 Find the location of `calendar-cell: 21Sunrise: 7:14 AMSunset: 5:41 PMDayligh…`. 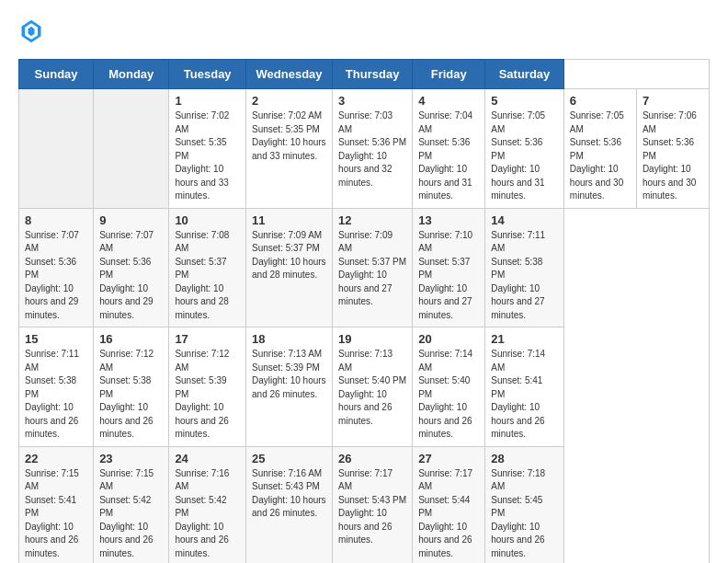

calendar-cell: 21Sunrise: 7:14 AMSunset: 5:41 PMDayligh… is located at coordinates (525, 387).